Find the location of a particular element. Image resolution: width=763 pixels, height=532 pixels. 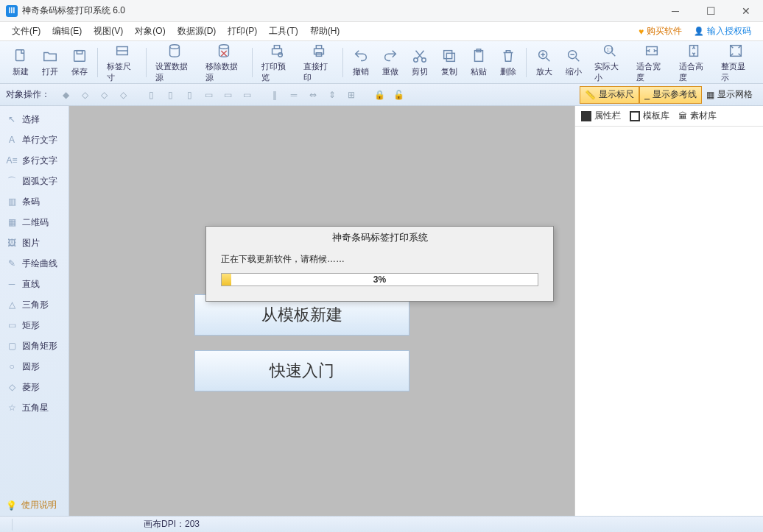

tb-save: 保存 is located at coordinates (80, 62).